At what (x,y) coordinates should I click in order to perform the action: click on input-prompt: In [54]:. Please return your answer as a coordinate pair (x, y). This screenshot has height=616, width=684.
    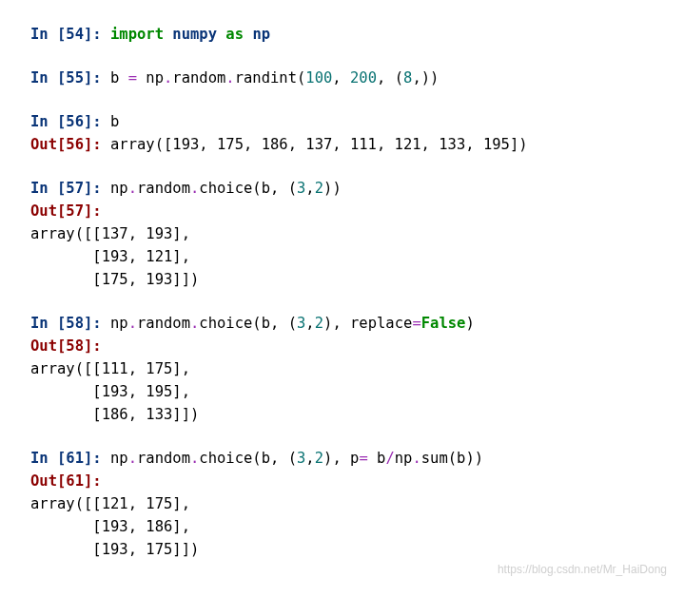
    Looking at the image, I should click on (70, 34).